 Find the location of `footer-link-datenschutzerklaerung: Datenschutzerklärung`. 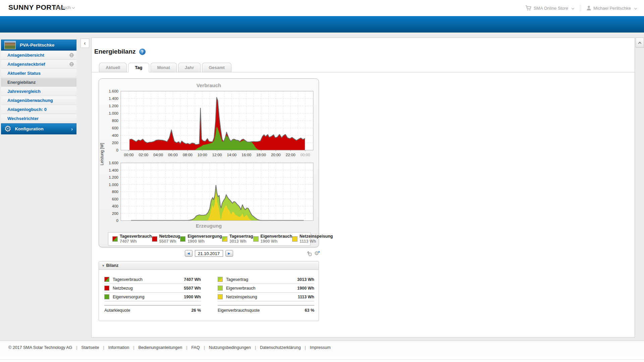

footer-link-datenschutzerklaerung: Datenschutzerklärung is located at coordinates (280, 348).